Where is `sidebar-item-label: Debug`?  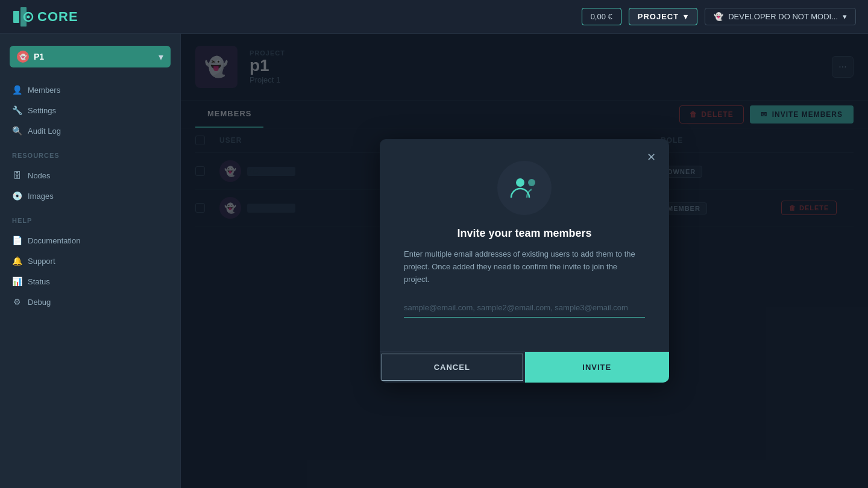 sidebar-item-label: Debug is located at coordinates (39, 302).